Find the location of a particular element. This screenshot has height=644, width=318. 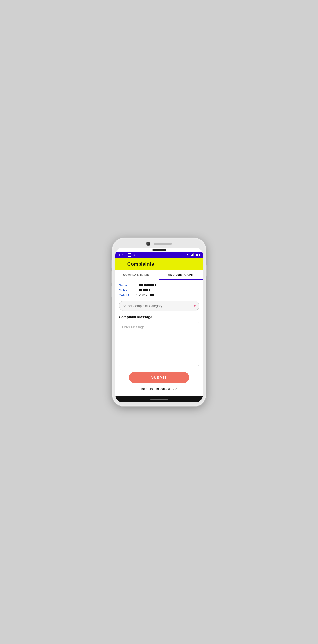

status-icon-square is located at coordinates (129, 255).